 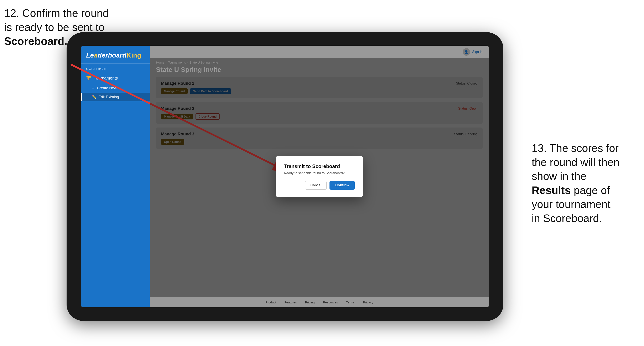 What do you see at coordinates (320, 166) in the screenshot?
I see `modal-title: Transmit to Scoreboard` at bounding box center [320, 166].